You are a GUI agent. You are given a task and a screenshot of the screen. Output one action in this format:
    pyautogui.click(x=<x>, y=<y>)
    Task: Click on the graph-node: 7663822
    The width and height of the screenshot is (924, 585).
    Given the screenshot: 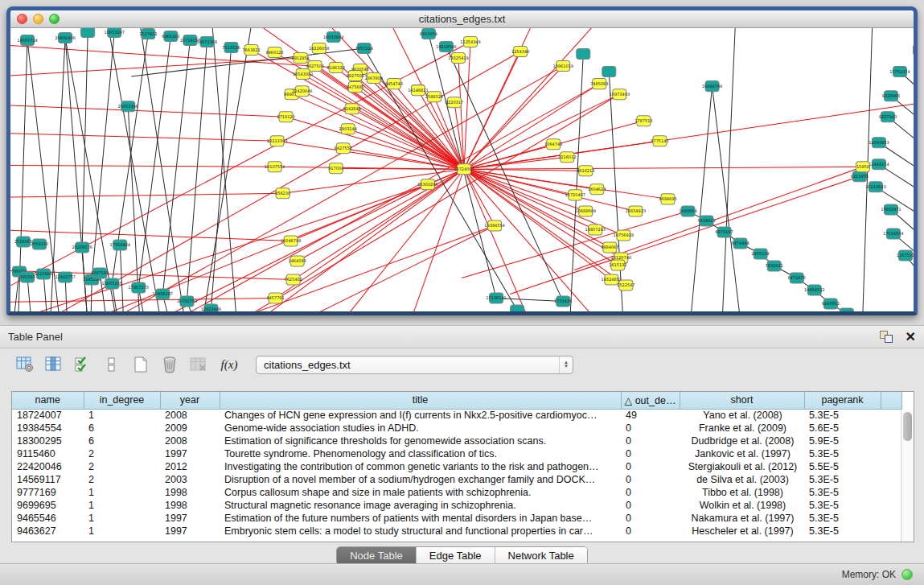 What is the action you would take?
    pyautogui.click(x=251, y=50)
    